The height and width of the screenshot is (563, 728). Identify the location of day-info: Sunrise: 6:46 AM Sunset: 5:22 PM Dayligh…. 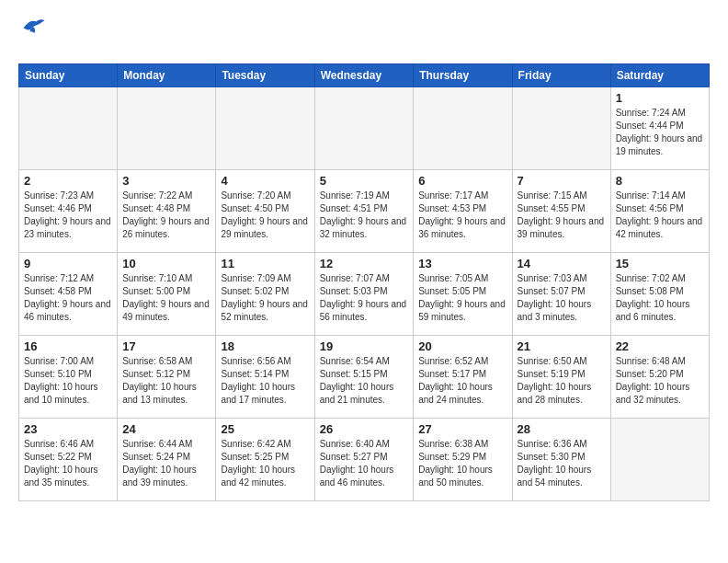
(68, 464).